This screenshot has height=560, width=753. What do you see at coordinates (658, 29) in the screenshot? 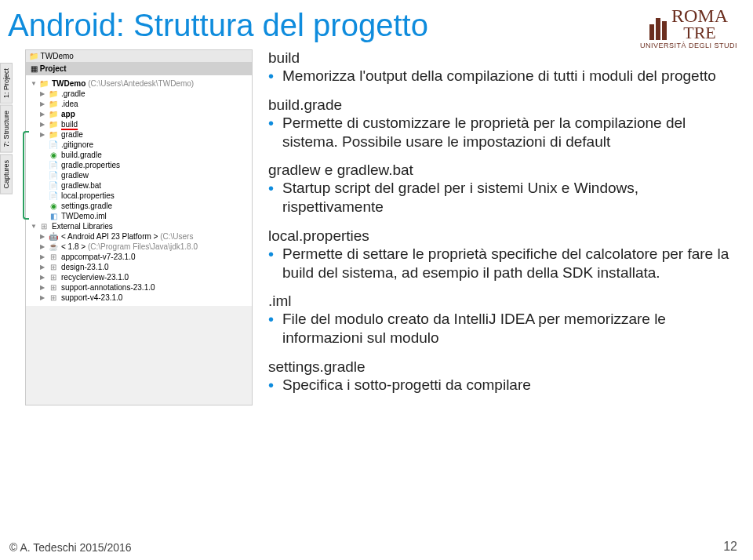
I see `logo-bars-icon` at bounding box center [658, 29].